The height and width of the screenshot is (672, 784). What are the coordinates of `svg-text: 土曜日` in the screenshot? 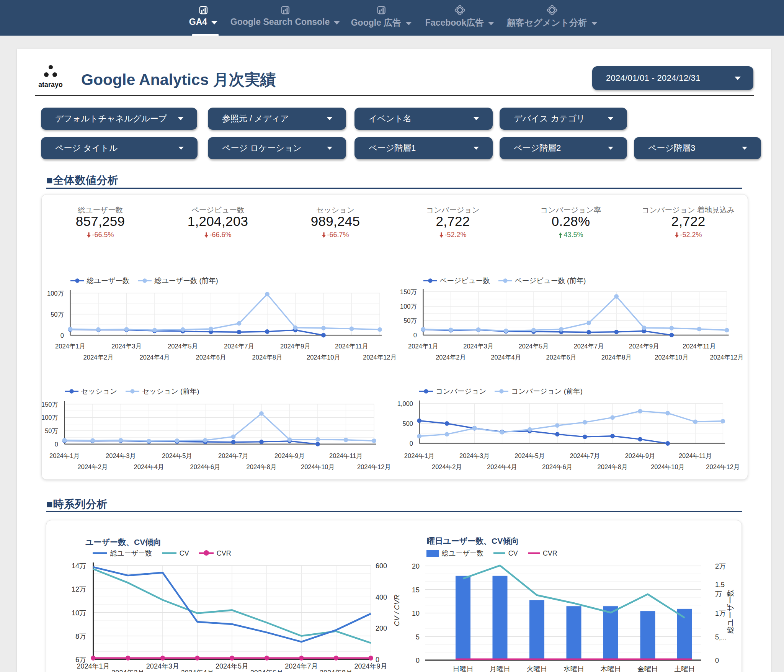 It's located at (685, 669).